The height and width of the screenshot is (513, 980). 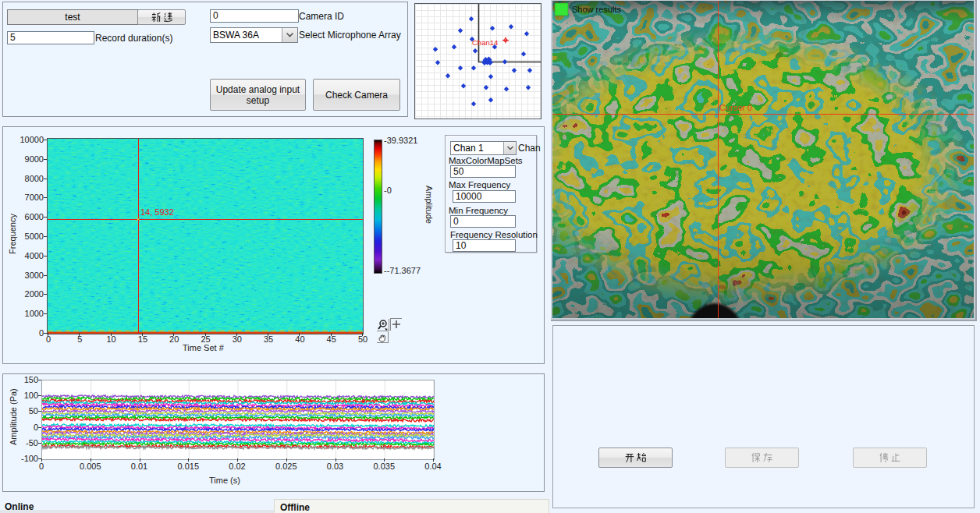 I want to click on svg-text: Show results, so click(x=596, y=9).